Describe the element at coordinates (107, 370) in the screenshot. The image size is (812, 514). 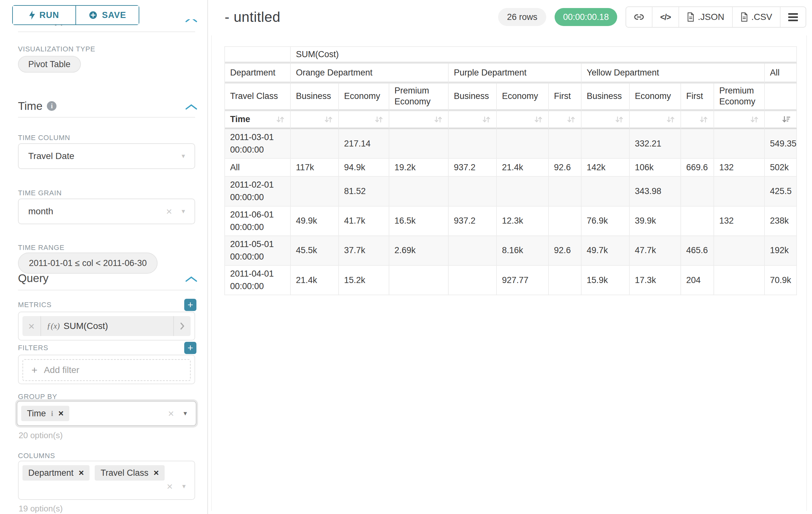
I see `add-filter-button: + Add filter` at that location.